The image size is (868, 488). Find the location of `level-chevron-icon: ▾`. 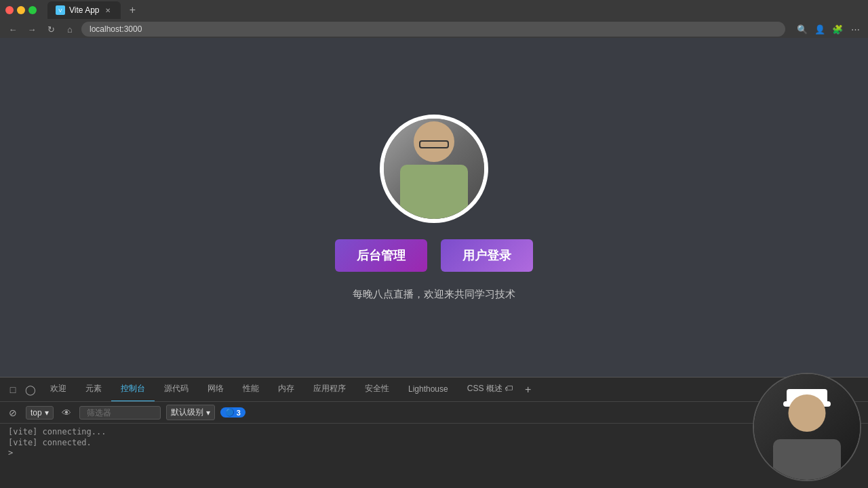

level-chevron-icon: ▾ is located at coordinates (208, 413).